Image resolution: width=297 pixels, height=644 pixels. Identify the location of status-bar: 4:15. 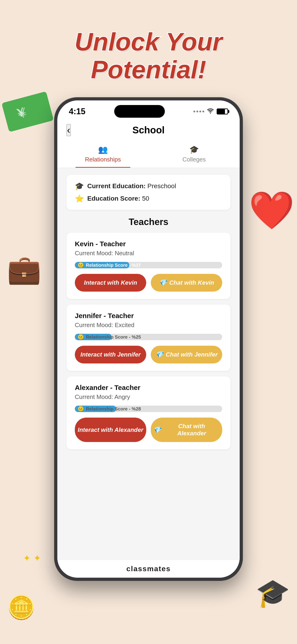
(148, 110).